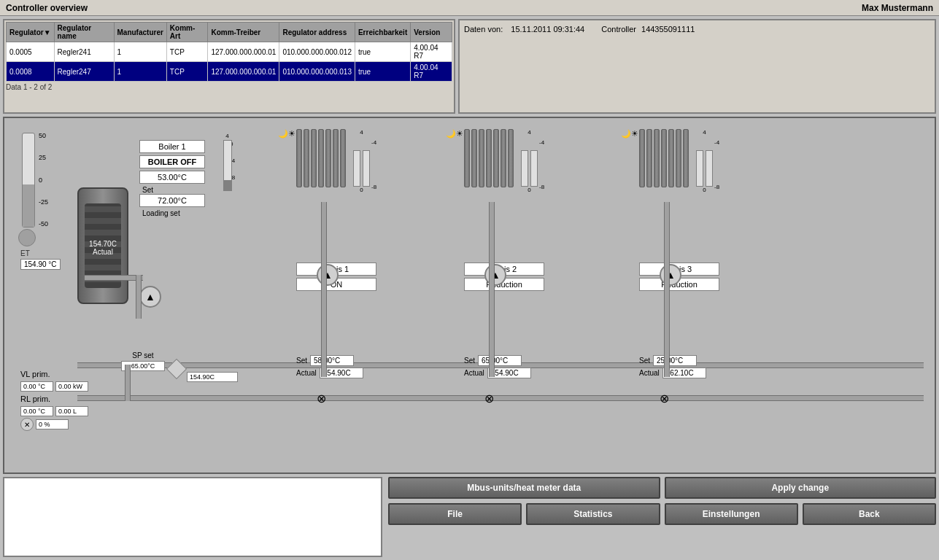 The width and height of the screenshot is (939, 560). Describe the element at coordinates (302, 360) in the screenshot. I see `kreis1-set-label: Set` at that location.